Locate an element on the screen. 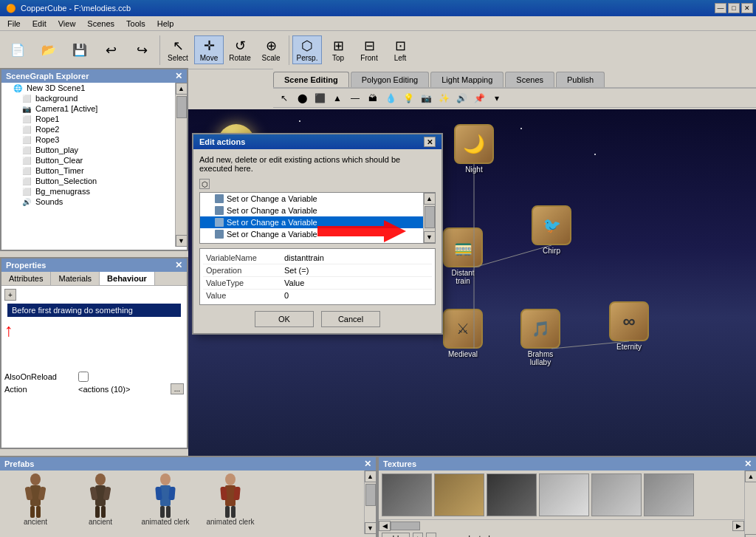  prop-val-variable-name: distanttrain is located at coordinates (358, 258).